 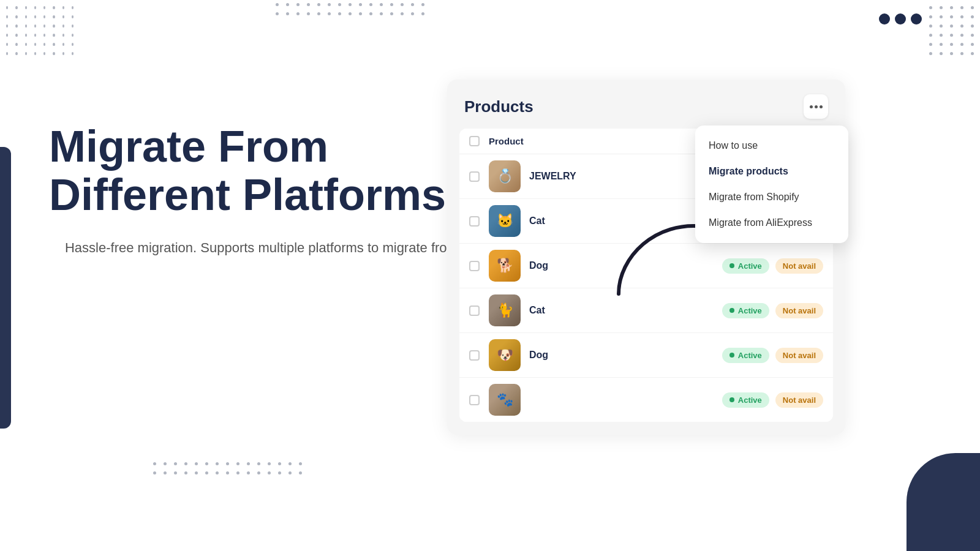 What do you see at coordinates (474, 141) in the screenshot?
I see `header-checkbox` at bounding box center [474, 141].